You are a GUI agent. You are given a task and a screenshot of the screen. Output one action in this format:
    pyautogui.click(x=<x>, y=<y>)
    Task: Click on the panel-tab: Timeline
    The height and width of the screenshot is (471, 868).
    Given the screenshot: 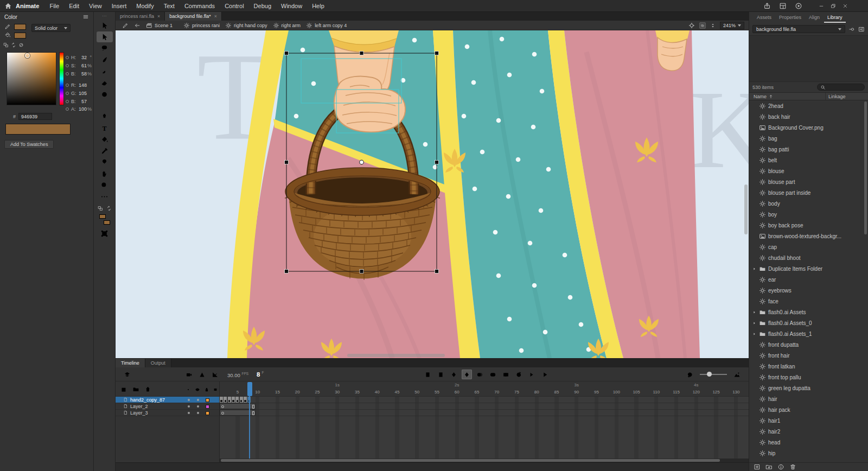 What is the action you would take?
    pyautogui.click(x=130, y=363)
    